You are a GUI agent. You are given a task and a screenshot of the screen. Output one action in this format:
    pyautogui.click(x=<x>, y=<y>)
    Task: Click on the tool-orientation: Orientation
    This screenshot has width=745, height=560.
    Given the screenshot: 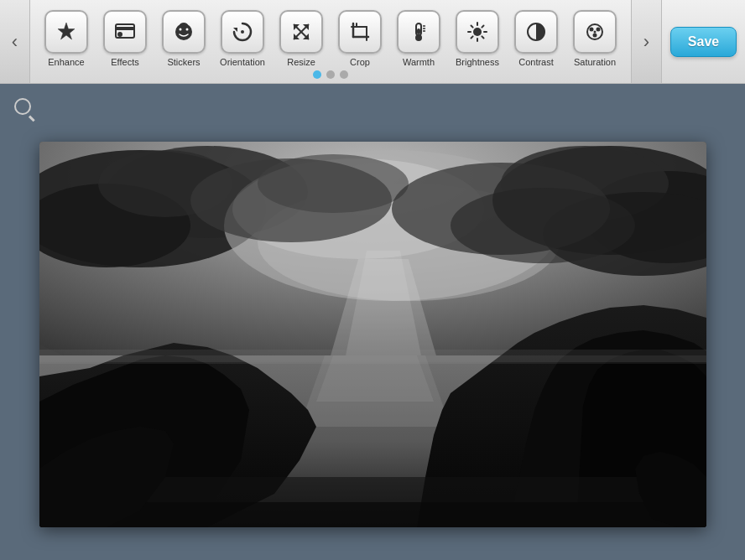 What is the action you would take?
    pyautogui.click(x=242, y=38)
    